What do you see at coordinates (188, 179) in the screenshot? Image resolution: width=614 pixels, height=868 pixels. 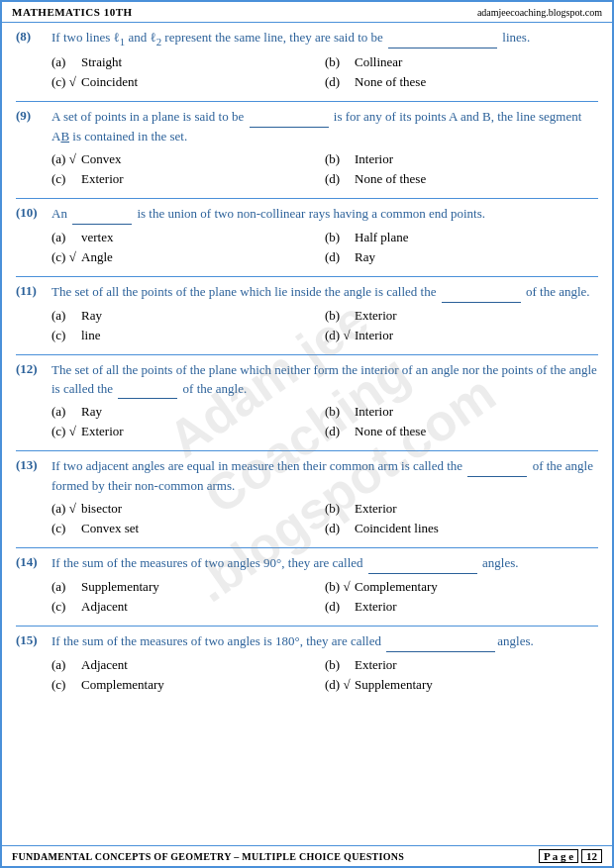 I see `q9-opt-c: (c)Exterior` at bounding box center [188, 179].